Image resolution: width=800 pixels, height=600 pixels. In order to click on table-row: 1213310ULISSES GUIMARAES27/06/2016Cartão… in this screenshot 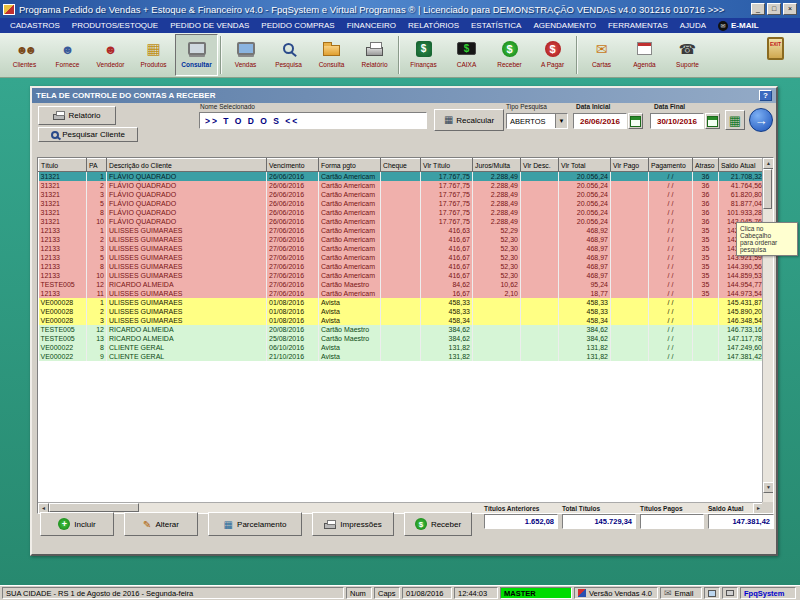, I will do `click(402, 276)`.